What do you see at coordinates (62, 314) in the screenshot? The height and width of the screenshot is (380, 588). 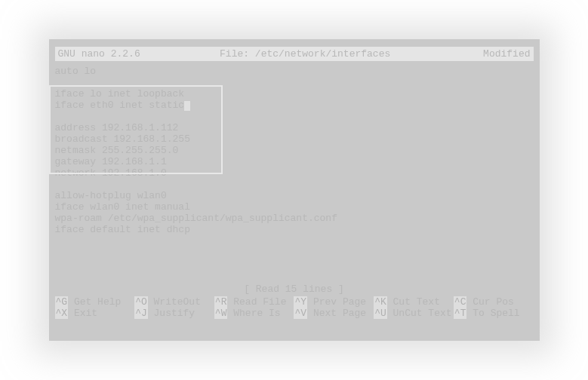 I see `key-label: ^X` at bounding box center [62, 314].